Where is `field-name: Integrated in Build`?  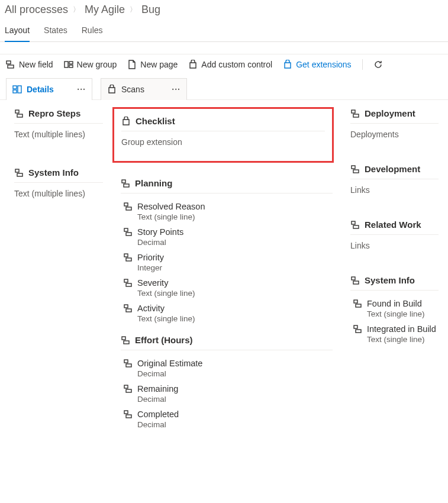 field-name: Integrated in Build is located at coordinates (401, 329).